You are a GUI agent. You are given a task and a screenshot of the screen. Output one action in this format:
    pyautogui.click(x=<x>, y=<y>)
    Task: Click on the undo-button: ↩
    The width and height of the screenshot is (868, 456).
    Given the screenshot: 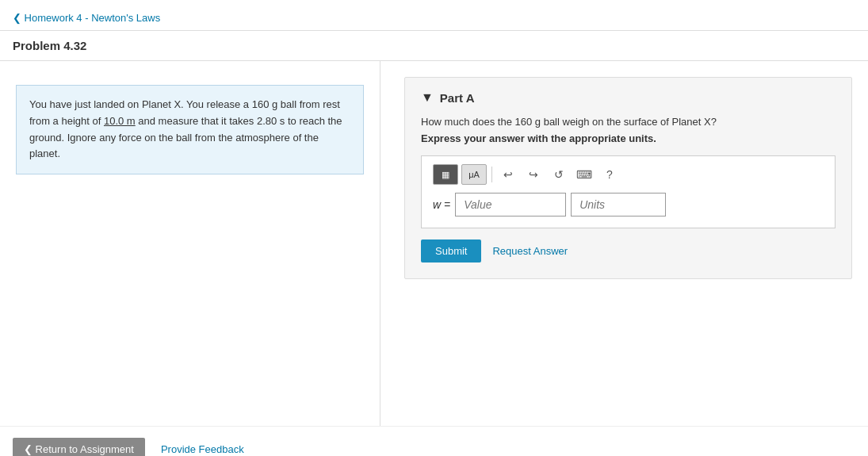 What is the action you would take?
    pyautogui.click(x=508, y=174)
    